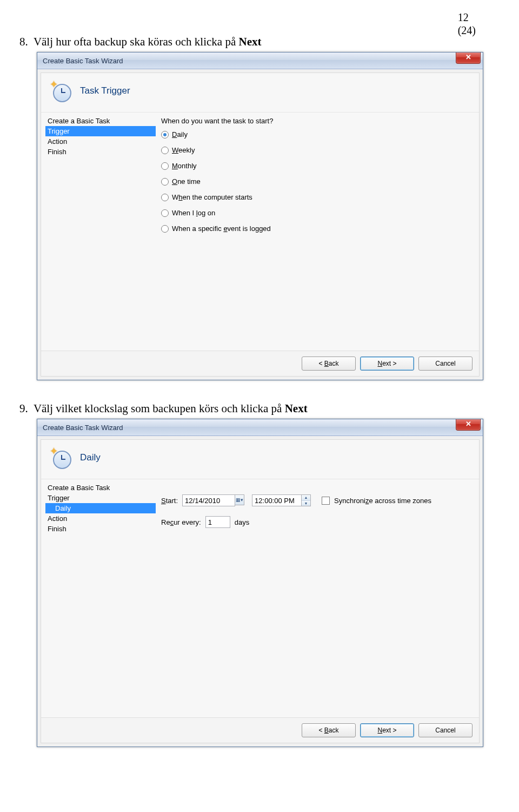  Describe the element at coordinates (209, 500) in the screenshot. I see `start-date-field: 12/14/2010` at that location.